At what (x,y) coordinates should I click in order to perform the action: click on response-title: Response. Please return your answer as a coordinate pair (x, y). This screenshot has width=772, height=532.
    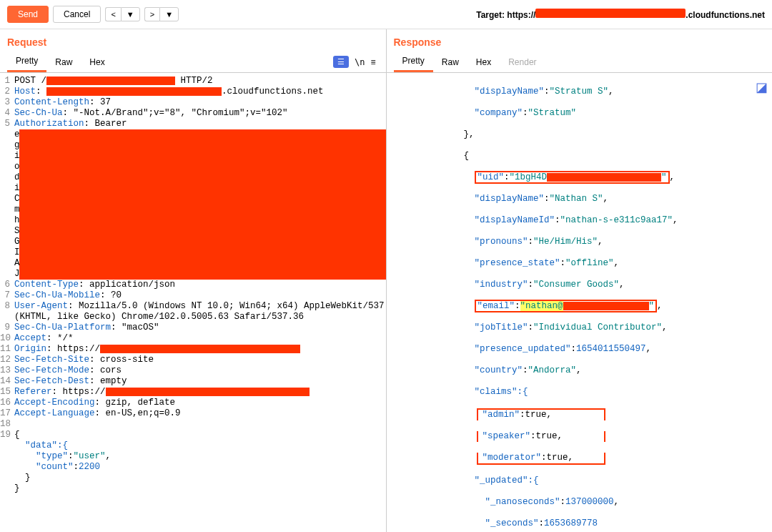
    Looking at the image, I should click on (580, 40).